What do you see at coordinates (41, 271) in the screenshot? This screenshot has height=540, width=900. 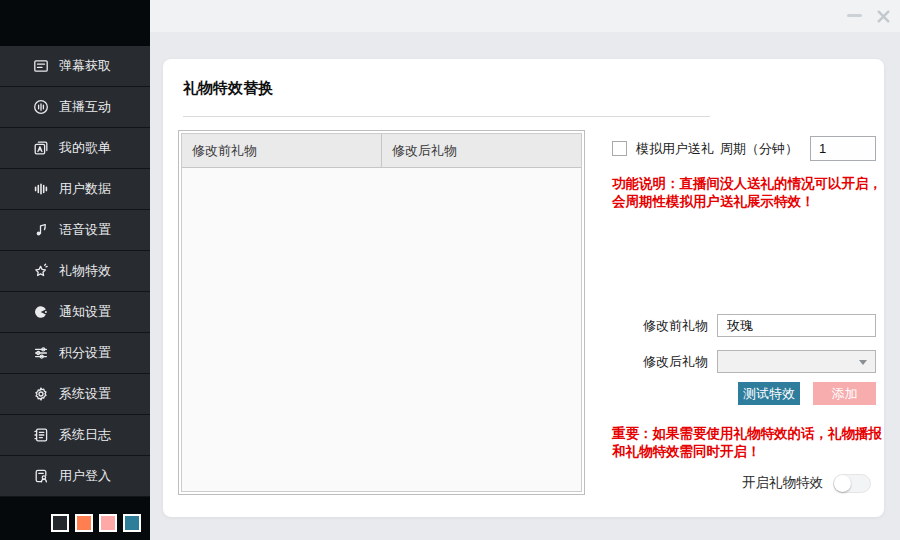 I see `gift-effects-icon` at bounding box center [41, 271].